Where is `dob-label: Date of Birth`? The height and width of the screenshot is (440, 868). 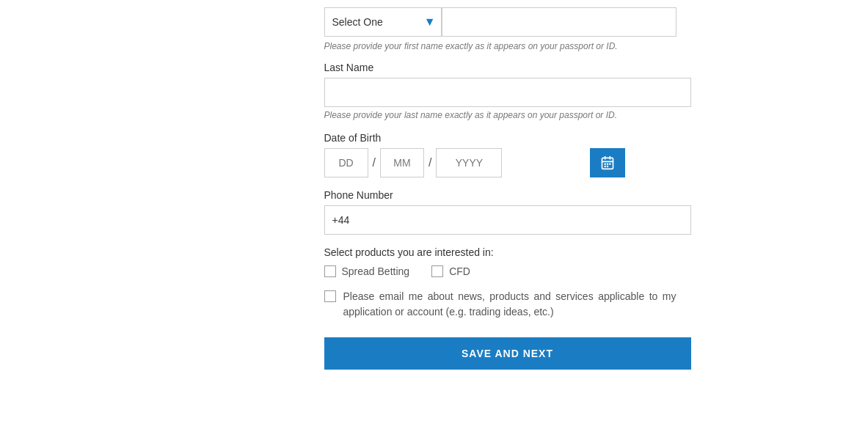 dob-label: Date of Birth is located at coordinates (500, 138).